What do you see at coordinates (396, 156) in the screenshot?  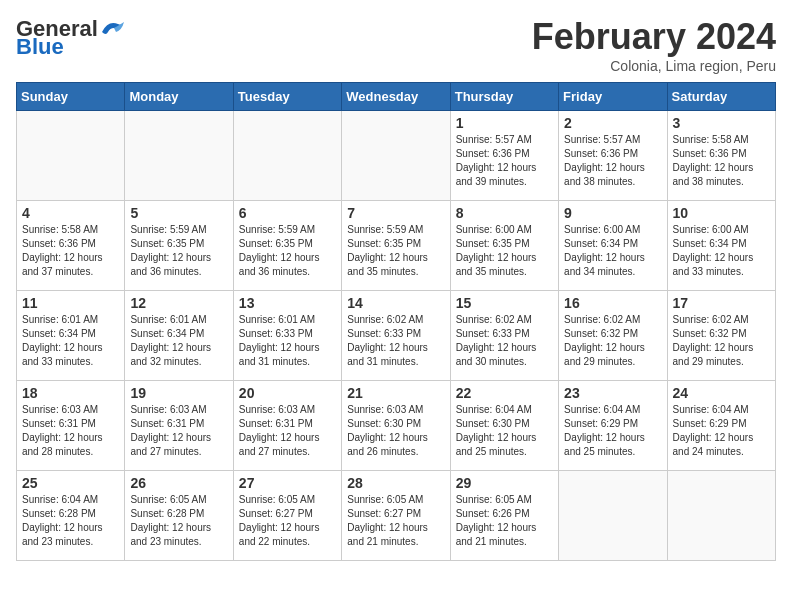 I see `calendar-week-1: 1Sunrise: 5:57 AM Sunset: 6:36 PM Daylig…` at bounding box center [396, 156].